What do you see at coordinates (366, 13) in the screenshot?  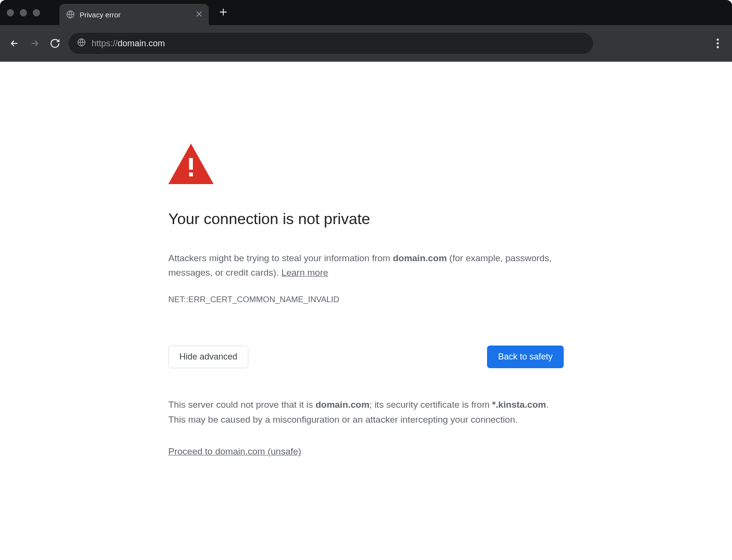 I see `tab-strip: Privacy error` at bounding box center [366, 13].